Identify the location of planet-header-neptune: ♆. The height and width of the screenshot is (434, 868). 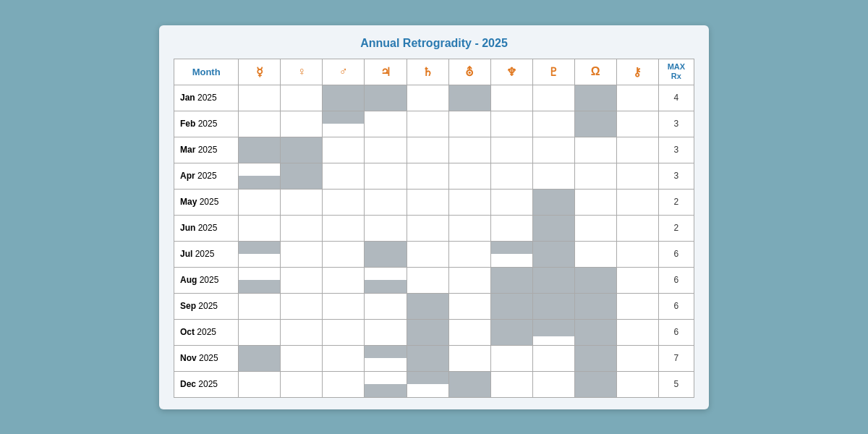
(511, 72).